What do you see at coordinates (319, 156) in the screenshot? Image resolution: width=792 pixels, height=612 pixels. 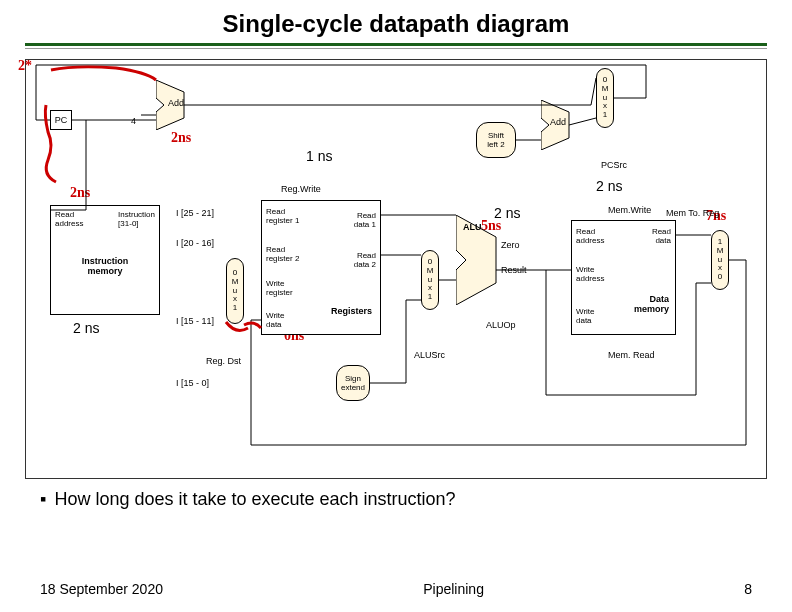 I see `timing-1ns: 1 ns` at bounding box center [319, 156].